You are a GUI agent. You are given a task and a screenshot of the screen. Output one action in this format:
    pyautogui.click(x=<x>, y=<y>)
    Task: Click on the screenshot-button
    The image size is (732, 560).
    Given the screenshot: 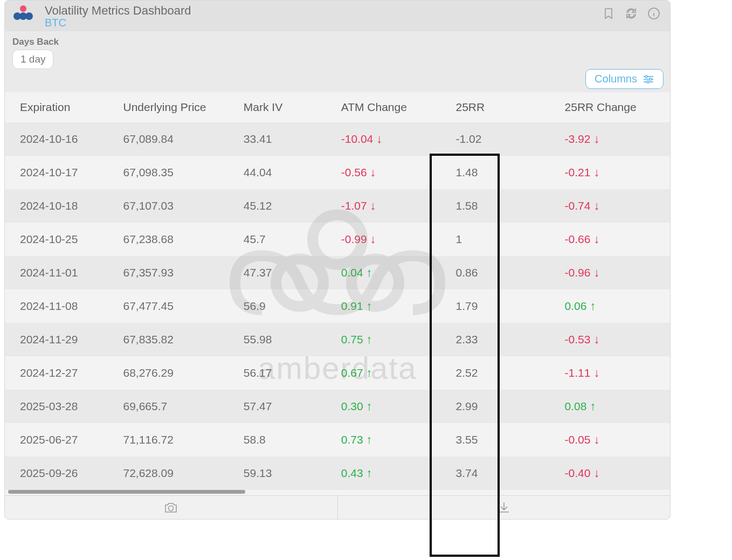 What is the action you would take?
    pyautogui.click(x=171, y=508)
    